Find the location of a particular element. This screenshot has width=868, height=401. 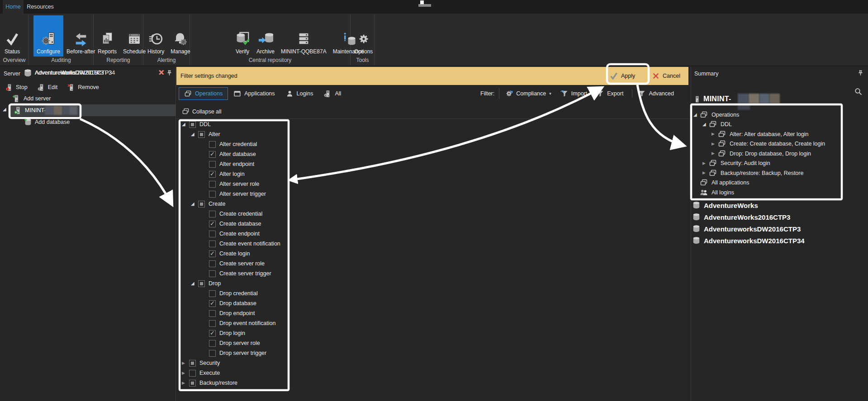

all-applications: All applications is located at coordinates (780, 183).